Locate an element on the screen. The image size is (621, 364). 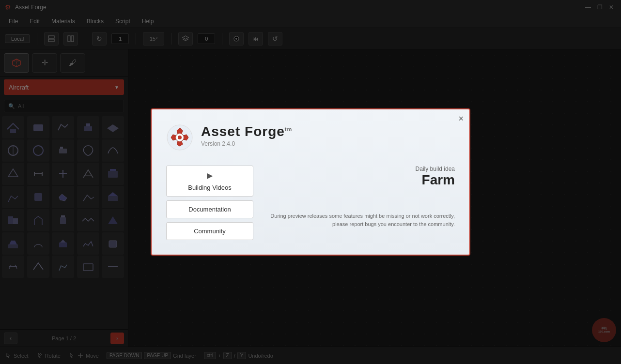
preview-notice: During preview releases some features mi… is located at coordinates (359, 220).